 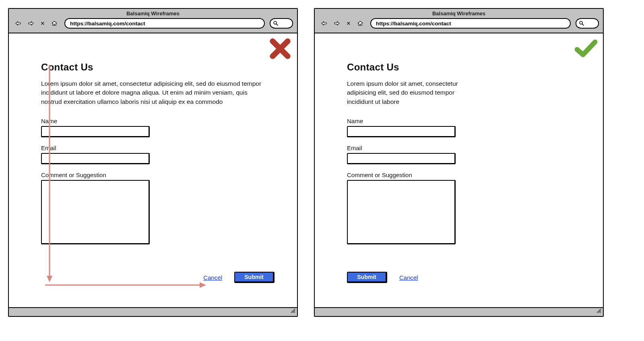 I want to click on flow-arrow-down-icon, so click(x=50, y=174).